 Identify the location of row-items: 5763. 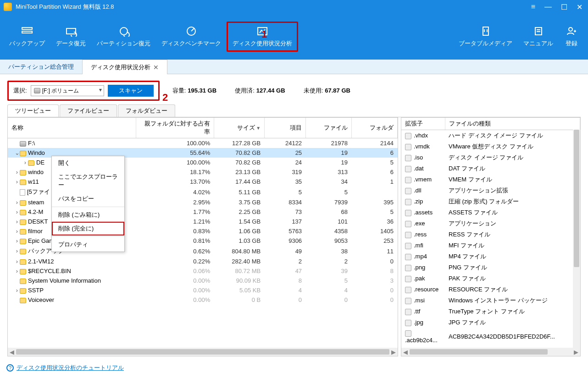
(285, 231).